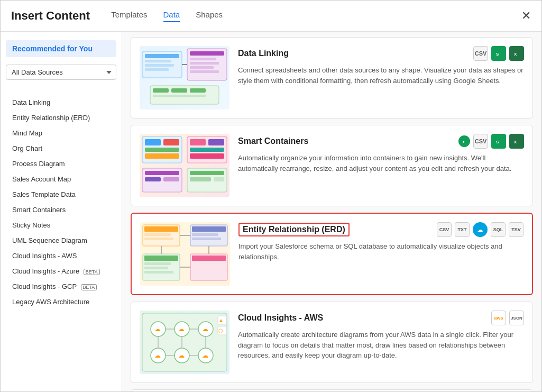  What do you see at coordinates (172, 16) in the screenshot?
I see `tab-data: Data` at bounding box center [172, 16].